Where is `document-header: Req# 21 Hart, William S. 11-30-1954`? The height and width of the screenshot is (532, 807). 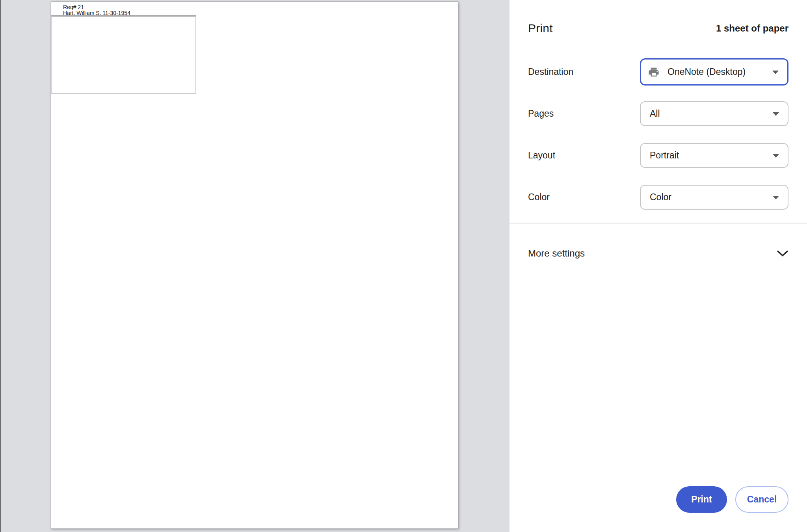 document-header: Req# 21 Hart, William S. 11-30-1954 is located at coordinates (97, 10).